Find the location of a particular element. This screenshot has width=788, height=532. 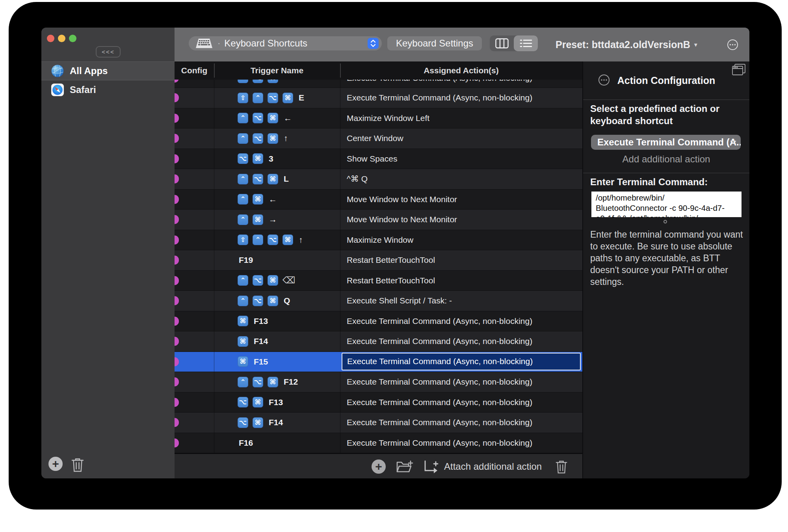

trigger-shortcut: ⌘F15 is located at coordinates (253, 362).